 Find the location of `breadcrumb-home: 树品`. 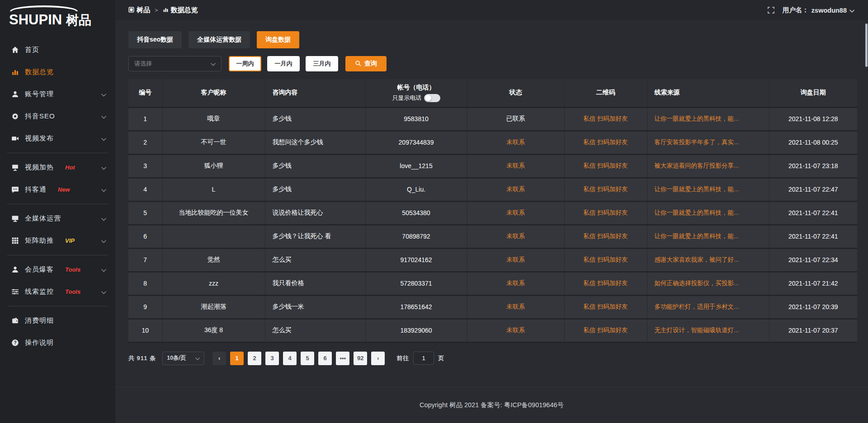

breadcrumb-home: 树品 is located at coordinates (139, 10).